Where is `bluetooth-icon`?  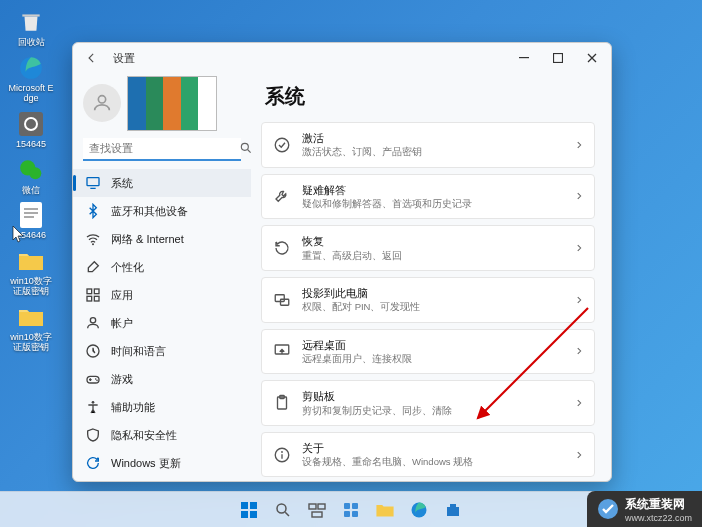
bluetooth-icon is located at coordinates (93, 211).